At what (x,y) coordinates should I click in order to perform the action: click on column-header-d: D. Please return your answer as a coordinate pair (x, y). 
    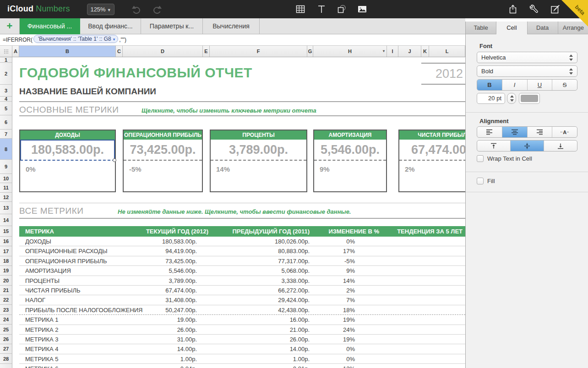
    Looking at the image, I should click on (163, 51).